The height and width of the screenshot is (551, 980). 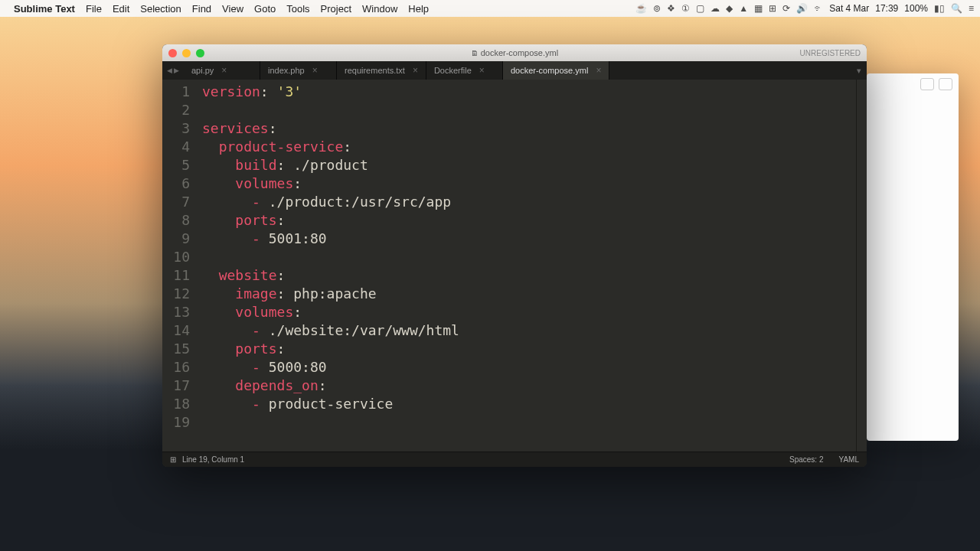 What do you see at coordinates (939, 8) in the screenshot?
I see `battery-icon: ▮▯` at bounding box center [939, 8].